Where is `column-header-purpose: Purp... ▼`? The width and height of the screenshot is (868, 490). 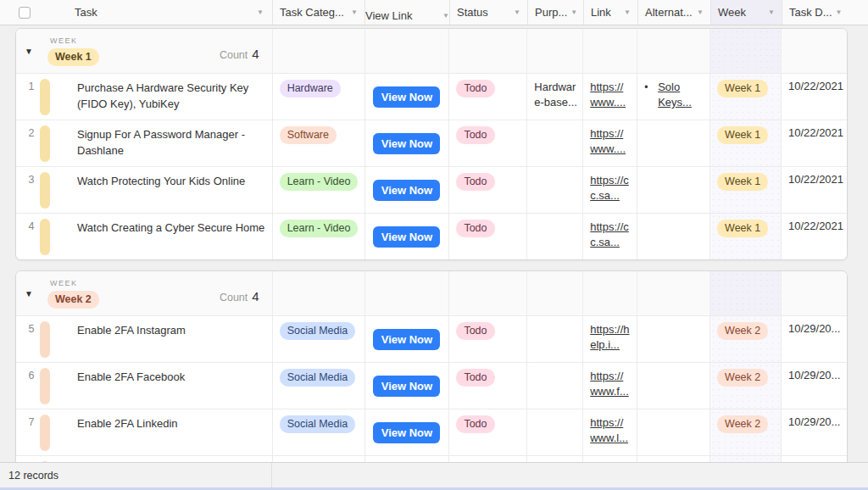 column-header-purpose: Purp... ▼ is located at coordinates (555, 12).